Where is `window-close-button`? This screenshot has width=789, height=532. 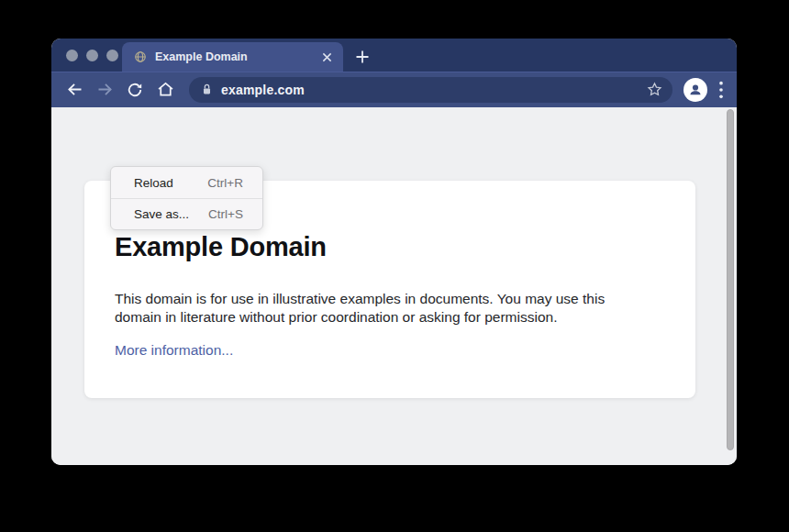
window-close-button is located at coordinates (72, 55).